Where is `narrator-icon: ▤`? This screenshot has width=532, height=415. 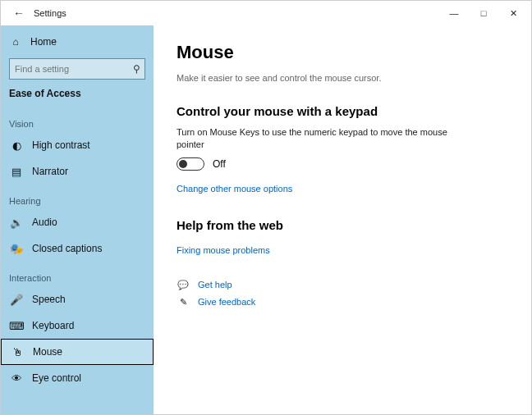
narrator-icon: ▤ is located at coordinates (16, 172).